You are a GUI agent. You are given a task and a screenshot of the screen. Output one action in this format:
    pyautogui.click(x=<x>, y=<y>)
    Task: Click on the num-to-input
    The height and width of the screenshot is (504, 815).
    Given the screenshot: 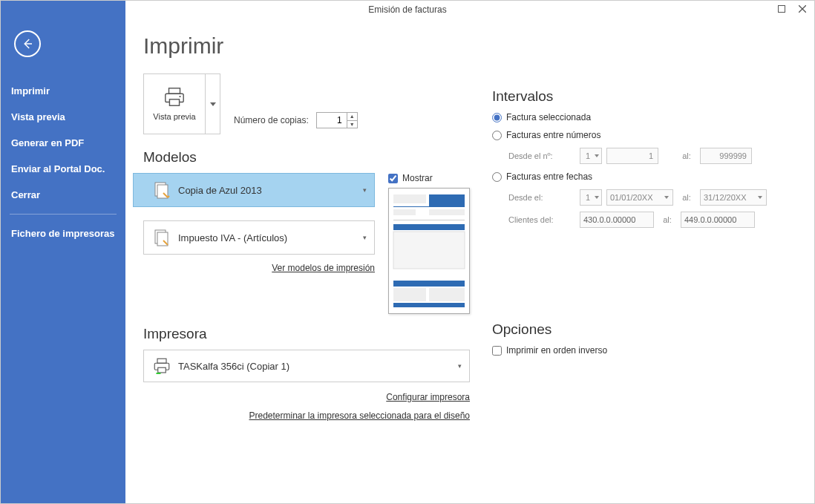 What is the action you would take?
    pyautogui.click(x=726, y=156)
    